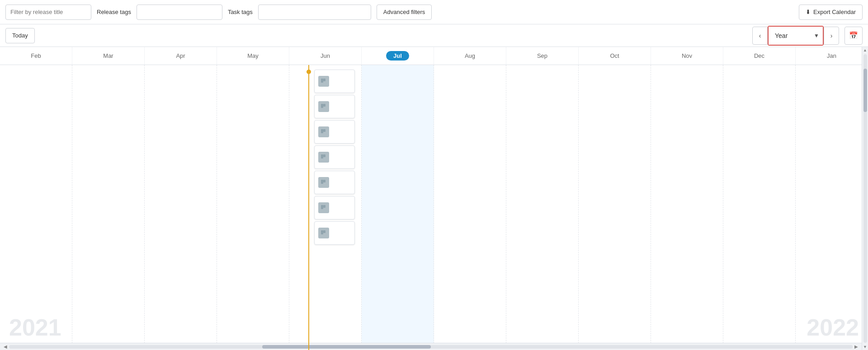 The image size is (868, 350). Describe the element at coordinates (108, 208) in the screenshot. I see `gantt-col-mar` at that location.